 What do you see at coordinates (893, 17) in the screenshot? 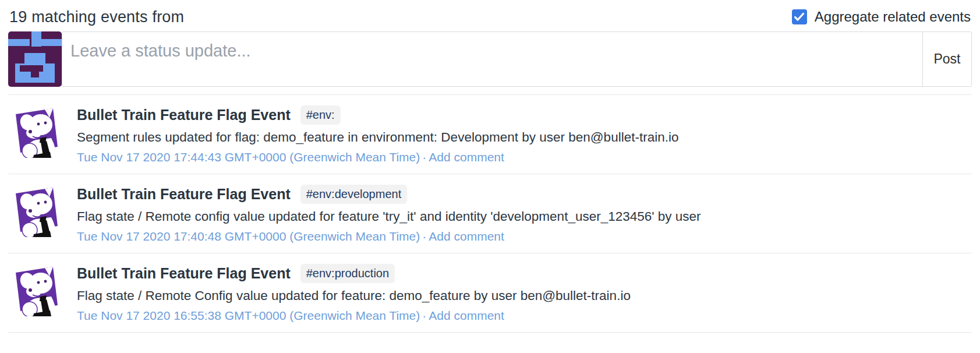
I see `aggregate-label: Aggregate related events` at bounding box center [893, 17].